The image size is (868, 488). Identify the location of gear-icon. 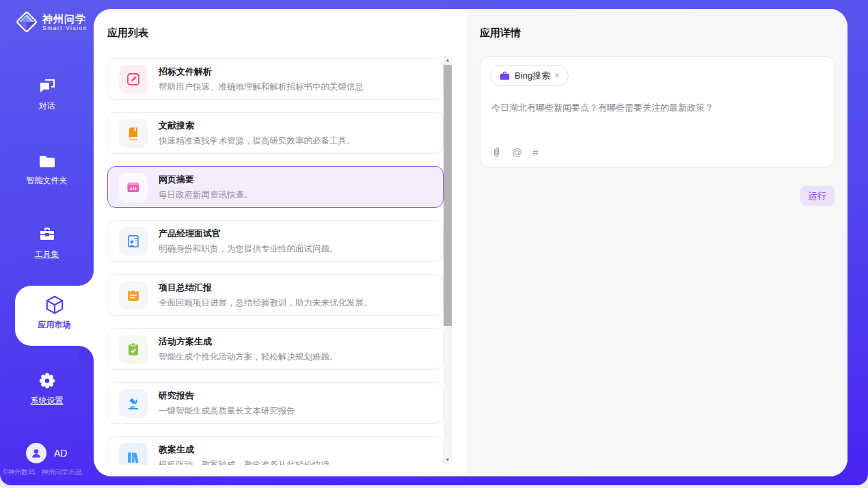
(47, 381).